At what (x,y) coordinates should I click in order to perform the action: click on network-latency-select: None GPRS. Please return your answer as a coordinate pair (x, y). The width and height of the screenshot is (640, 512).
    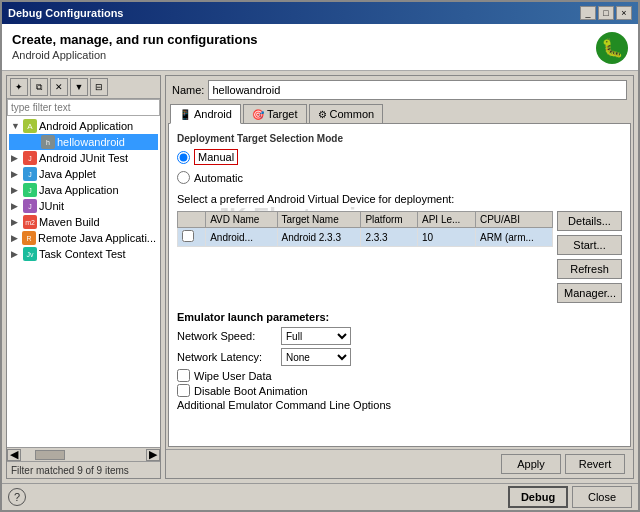
    Looking at the image, I should click on (316, 357).